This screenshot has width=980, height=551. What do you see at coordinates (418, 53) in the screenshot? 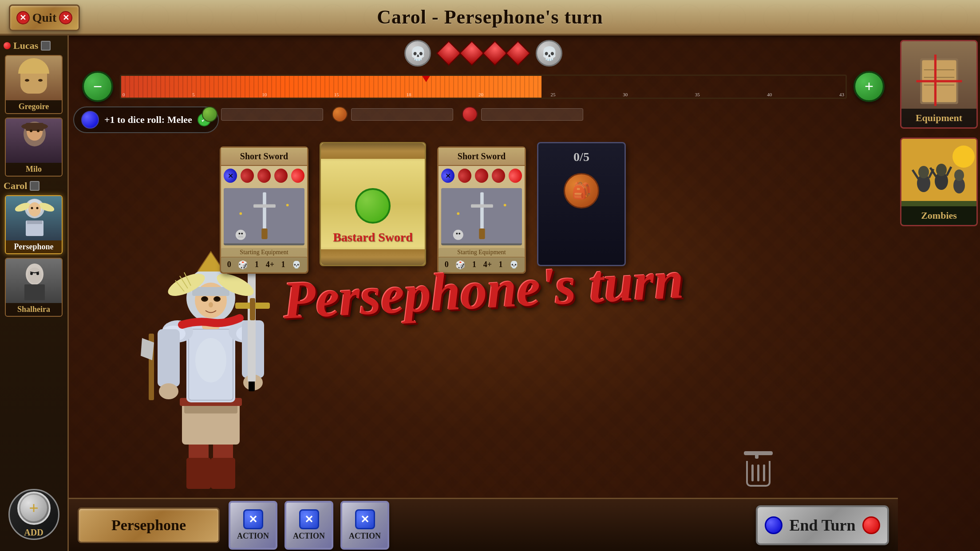
I see `skull-token-left: 💀` at bounding box center [418, 53].